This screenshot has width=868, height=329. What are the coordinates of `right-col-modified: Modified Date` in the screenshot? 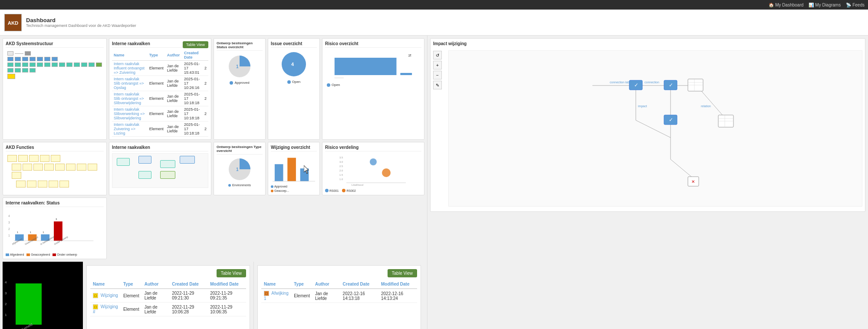 It's located at (398, 284).